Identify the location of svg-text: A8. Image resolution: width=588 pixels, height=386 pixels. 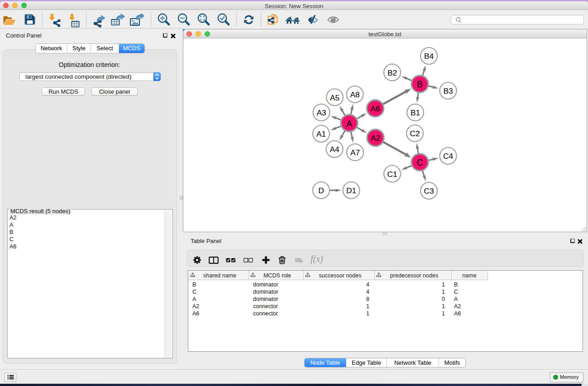
(355, 95).